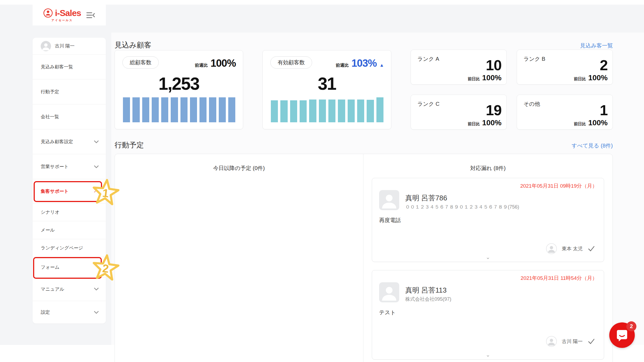 Image resolution: width=644 pixels, height=362 pixels. What do you see at coordinates (488, 315) in the screenshot?
I see `task-card: 2021年05月31日 11時54分（月） 真明 呂菩113 株式会社会社095…` at bounding box center [488, 315].